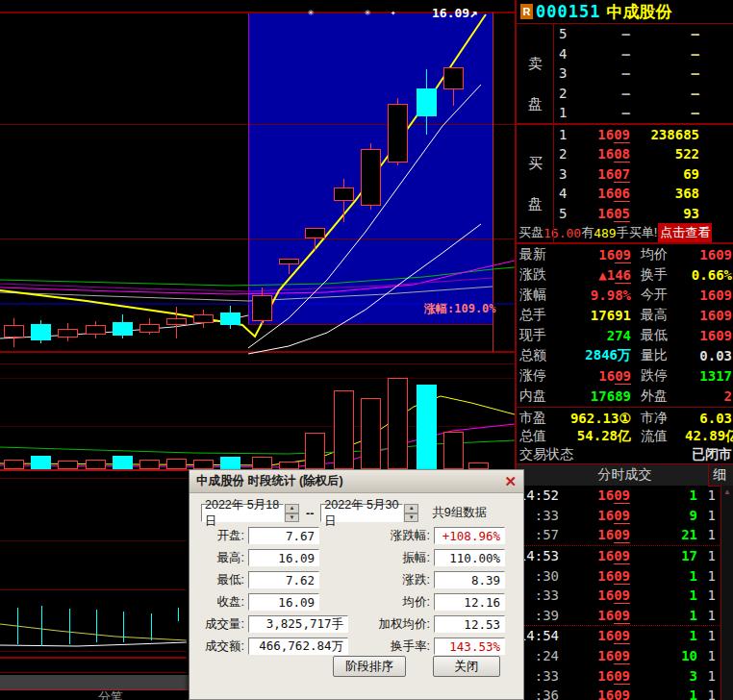 The width and height of the screenshot is (733, 700). I want to click on date-to-field: 2022年 5月30日, so click(362, 513).